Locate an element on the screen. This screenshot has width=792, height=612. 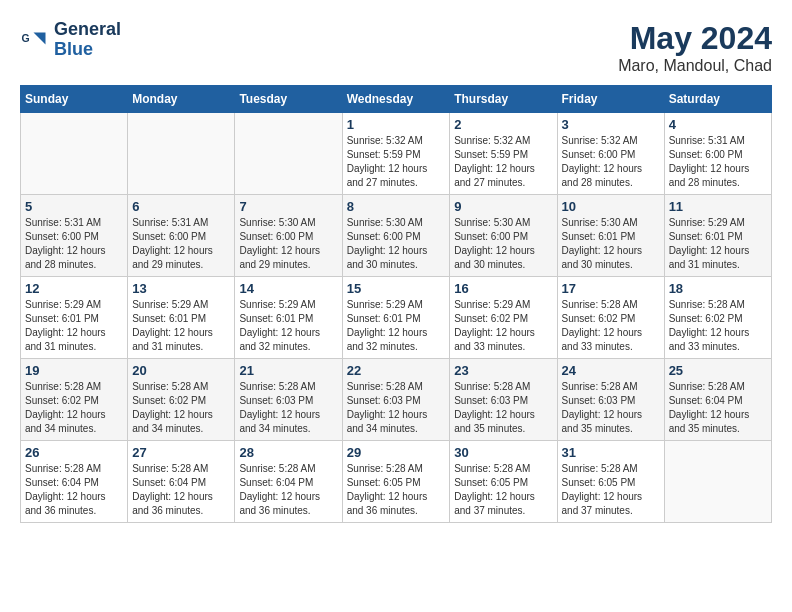
calendar-day-header: Tuesday is located at coordinates (288, 100).